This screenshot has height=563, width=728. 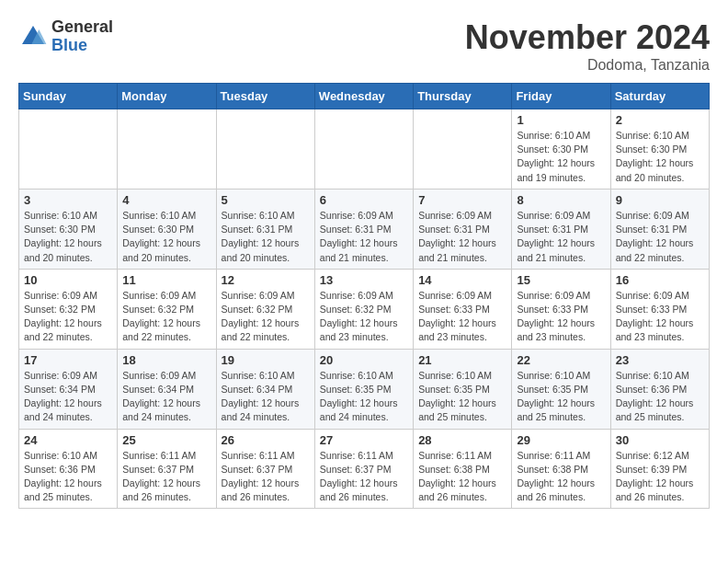 I want to click on day-cell-18: 18Sunrise: 6:09 AM Sunset: 6:34 PM Dayli…, so click(x=167, y=388).